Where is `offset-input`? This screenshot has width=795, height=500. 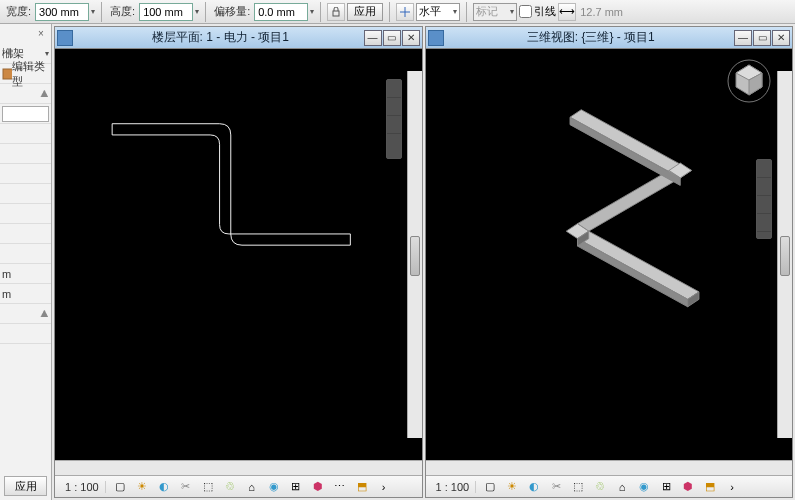
offset-input is located at coordinates (281, 12).